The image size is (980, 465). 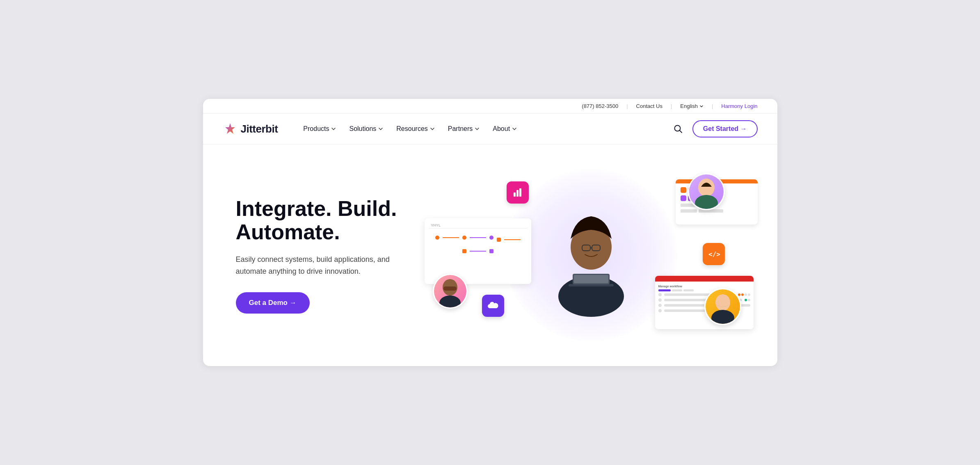 What do you see at coordinates (478, 243) in the screenshot?
I see `flow-dots-container` at bounding box center [478, 243].